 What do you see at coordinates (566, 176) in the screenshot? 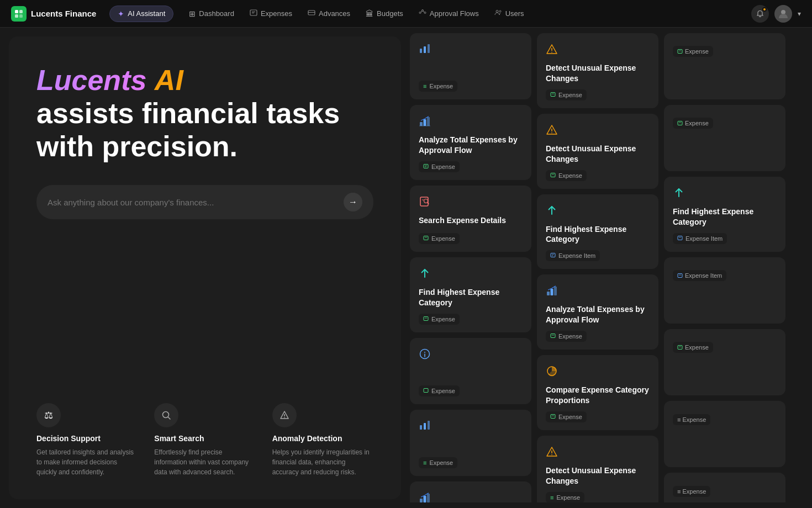
I see `card-badge-detect-2: Expense` at bounding box center [566, 176].